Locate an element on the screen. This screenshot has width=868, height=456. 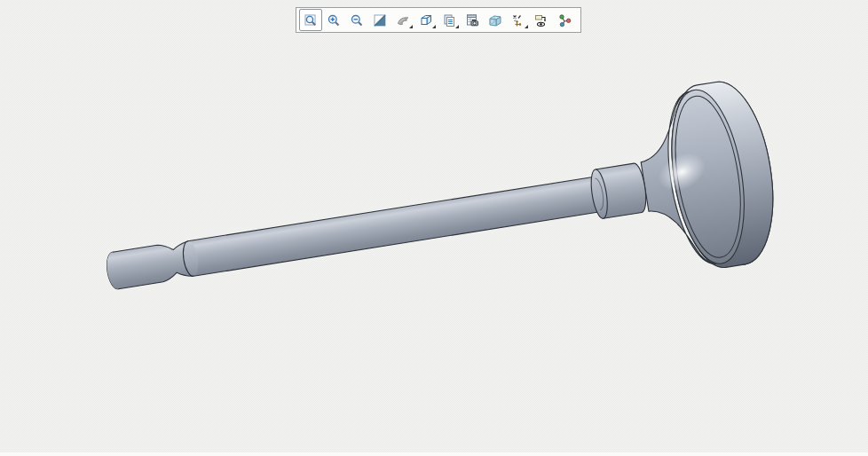
zoom-in-button is located at coordinates (334, 20).